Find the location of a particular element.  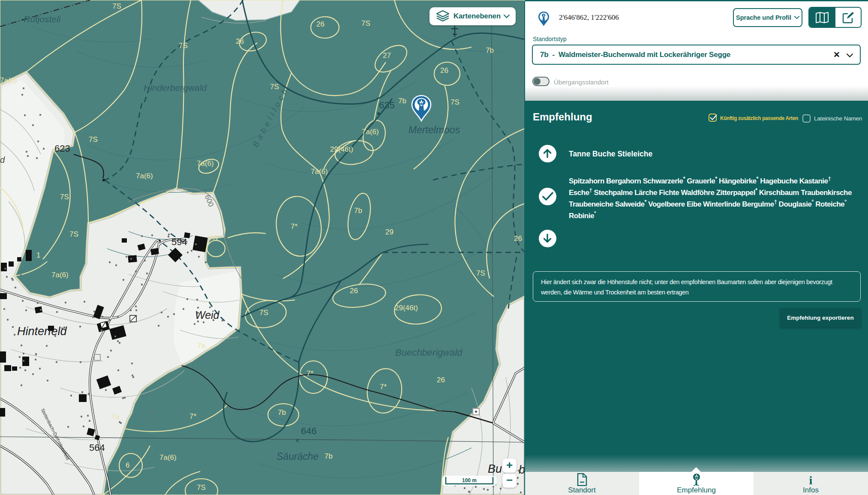

svg-text: 6 is located at coordinates (128, 465).